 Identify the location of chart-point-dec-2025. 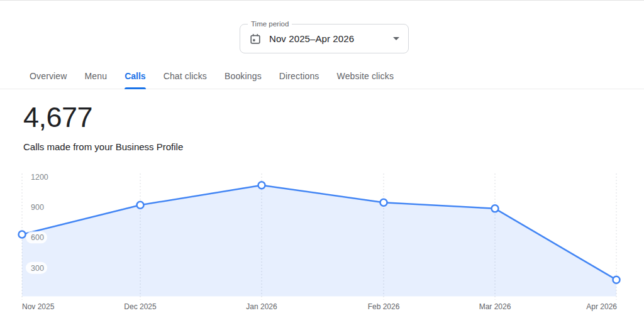
(141, 205).